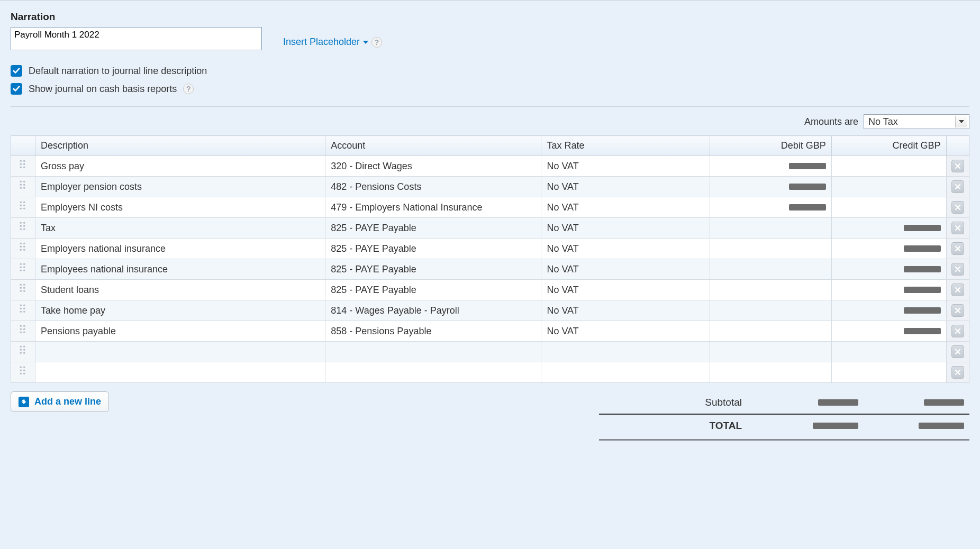  What do you see at coordinates (433, 187) in the screenshot?
I see `cell-account: 482 - Pensions Costs` at bounding box center [433, 187].